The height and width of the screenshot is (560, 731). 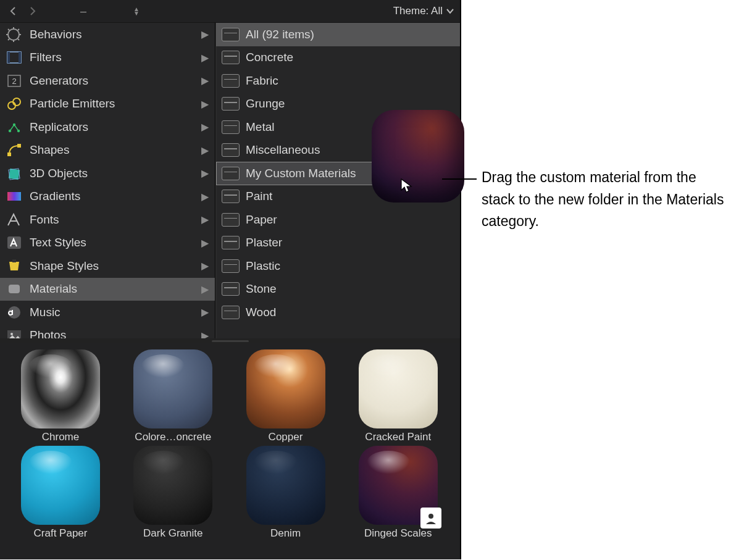 I want to click on folder-label: Plaster, so click(x=264, y=243).